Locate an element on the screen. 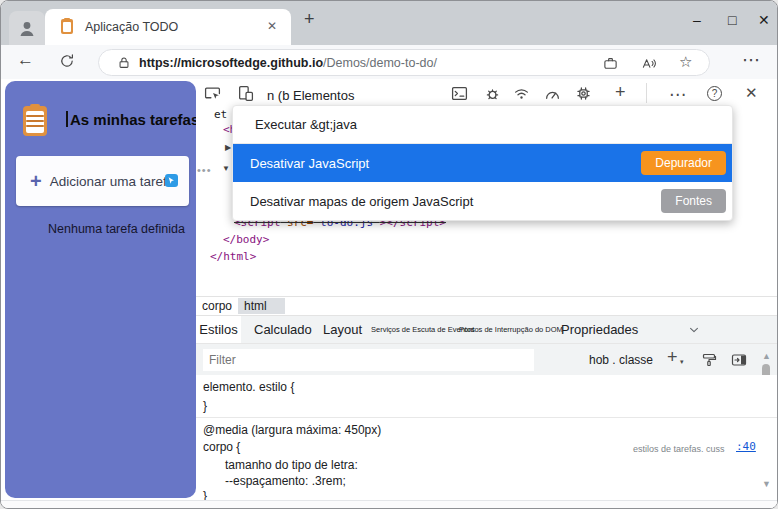  tab-layout: Layout is located at coordinates (342, 330).